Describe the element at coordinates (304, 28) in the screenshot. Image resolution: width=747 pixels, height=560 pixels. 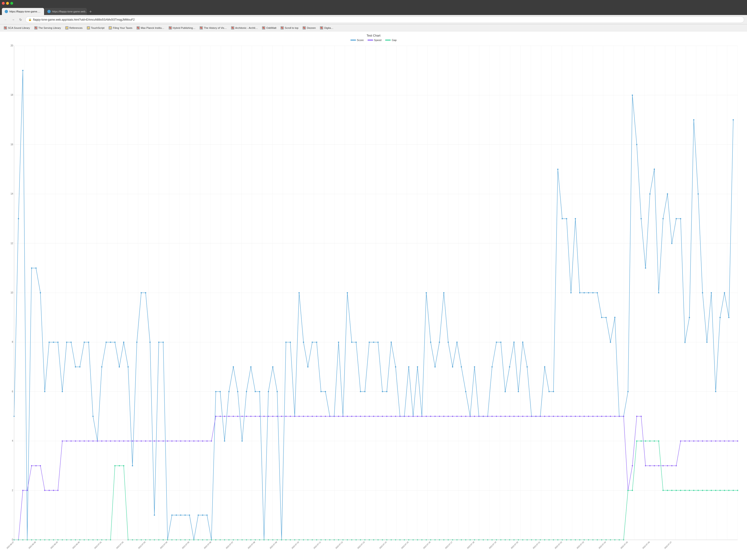
I see `bookmark-dezeen-icon: 🔖` at that location.